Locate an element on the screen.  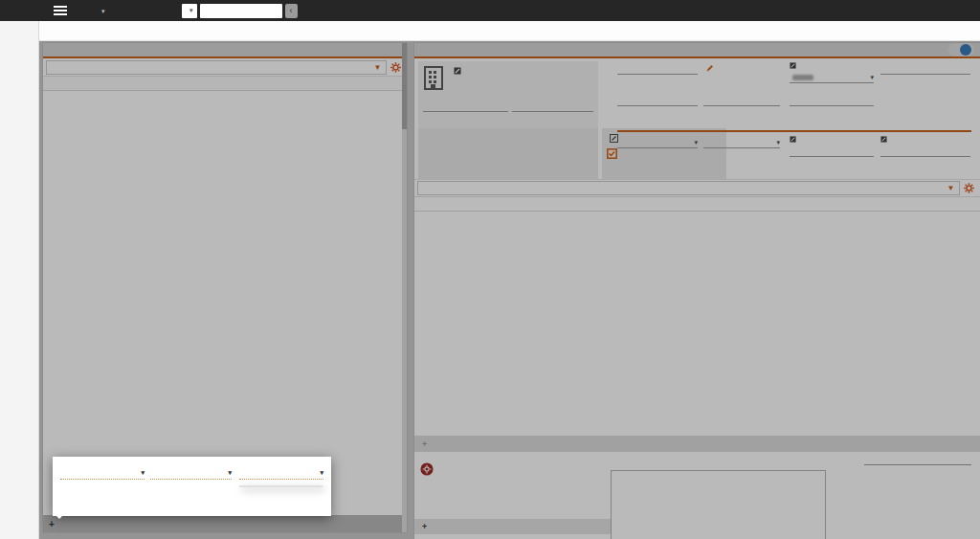
hamburger-menu-icon is located at coordinates (60, 11).